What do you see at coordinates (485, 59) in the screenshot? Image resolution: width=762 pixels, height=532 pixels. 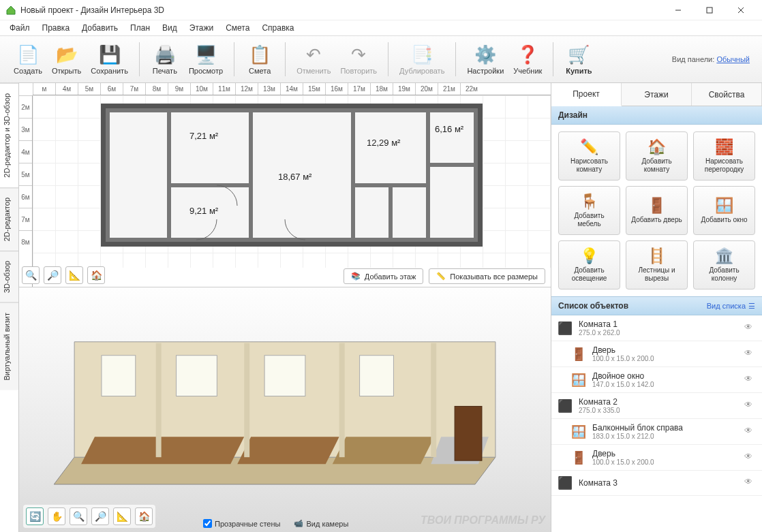 I see `settings-button: ⚙️Настройки` at bounding box center [485, 59].